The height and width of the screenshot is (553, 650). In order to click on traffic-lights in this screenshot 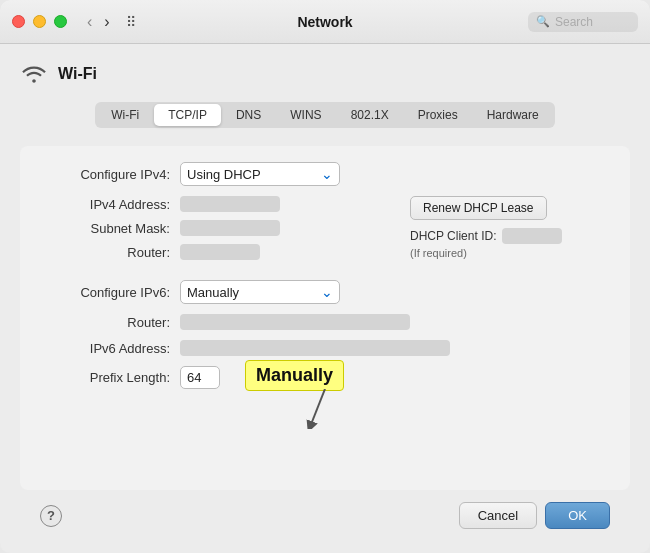, I will do `click(40, 22)`.